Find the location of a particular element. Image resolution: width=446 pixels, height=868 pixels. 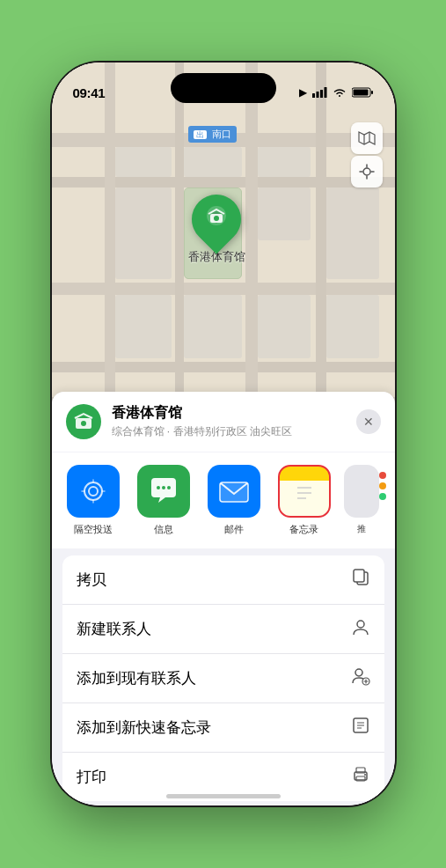

home-indicator is located at coordinates (223, 796).